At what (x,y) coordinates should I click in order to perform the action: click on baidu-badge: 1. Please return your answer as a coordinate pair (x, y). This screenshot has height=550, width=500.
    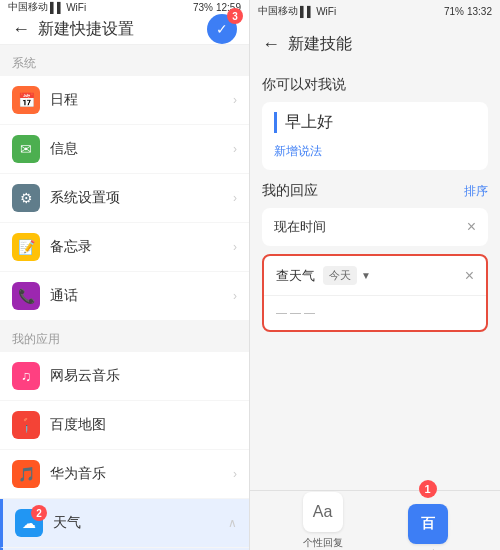
    Looking at the image, I should click on (428, 489).